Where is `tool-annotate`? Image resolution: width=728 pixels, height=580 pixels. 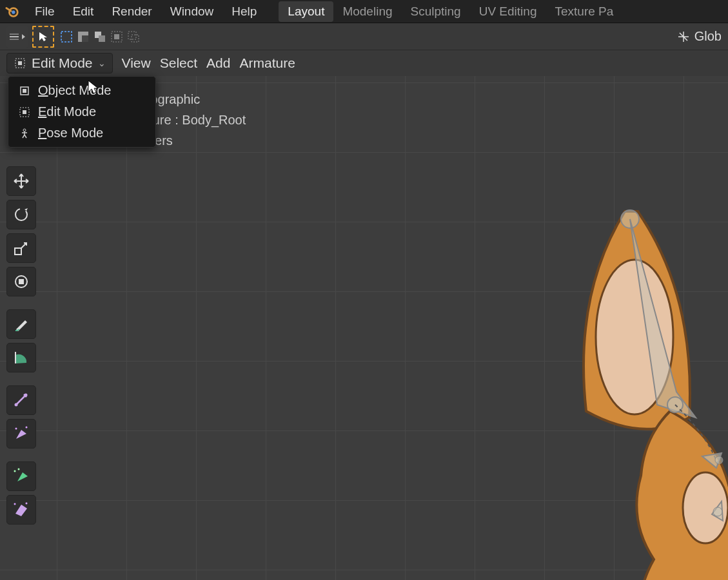
tool-annotate is located at coordinates (21, 324).